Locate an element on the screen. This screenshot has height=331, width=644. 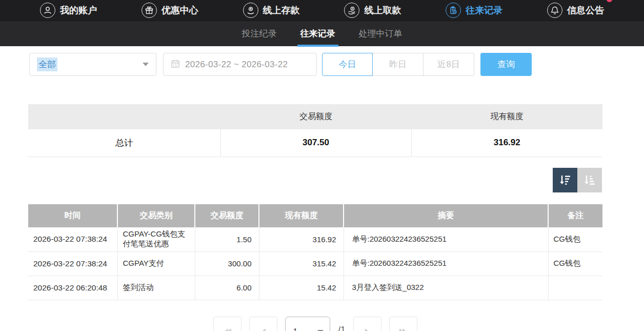
bell-icon is located at coordinates (555, 10).